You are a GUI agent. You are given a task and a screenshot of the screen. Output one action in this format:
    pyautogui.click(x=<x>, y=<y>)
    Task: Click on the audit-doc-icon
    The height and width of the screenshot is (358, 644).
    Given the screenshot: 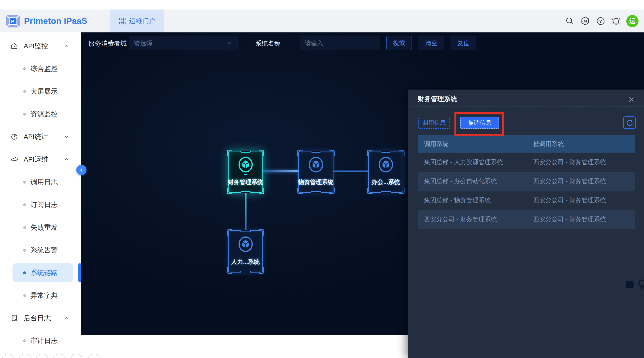 What is the action you would take?
    pyautogui.click(x=14, y=318)
    